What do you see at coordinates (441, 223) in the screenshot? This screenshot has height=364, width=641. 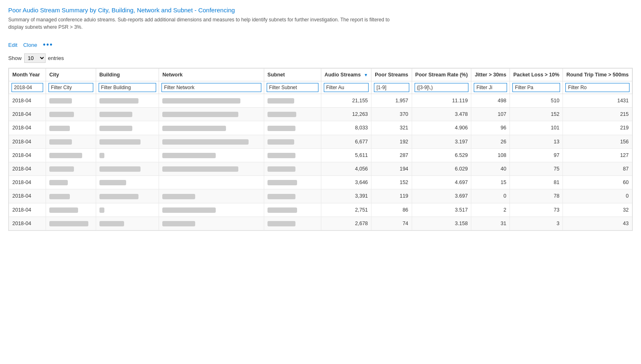 I see `cell-rate: 3.158` at bounding box center [441, 223].